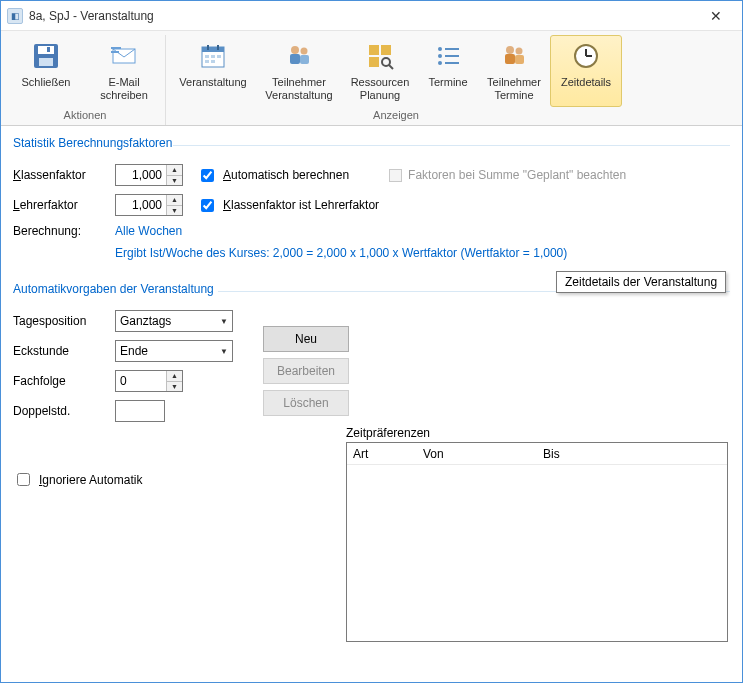  Describe the element at coordinates (64, 175) in the screenshot. I see `klassenfaktor-label: Klassenfaktor` at that location.